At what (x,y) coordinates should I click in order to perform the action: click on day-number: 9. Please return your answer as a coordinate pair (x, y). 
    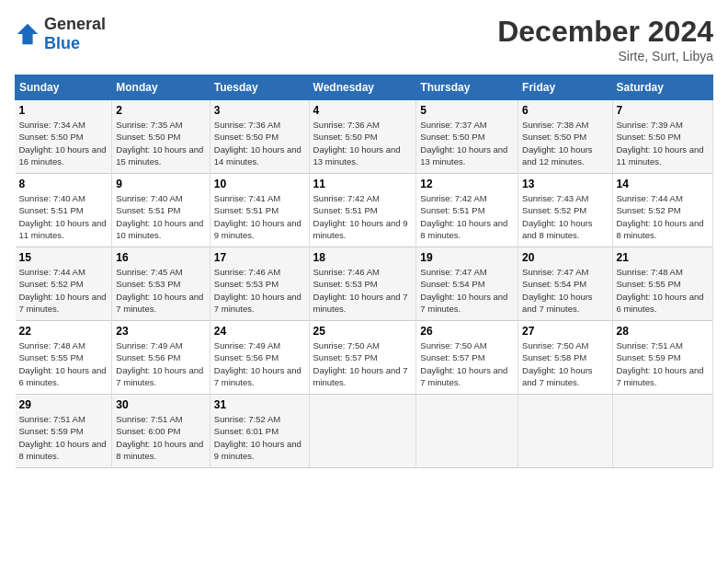
    Looking at the image, I should click on (161, 184).